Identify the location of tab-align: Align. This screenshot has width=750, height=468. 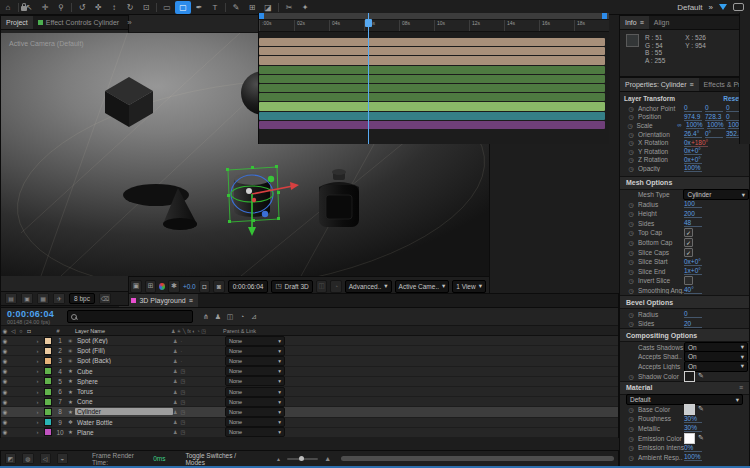
(662, 22).